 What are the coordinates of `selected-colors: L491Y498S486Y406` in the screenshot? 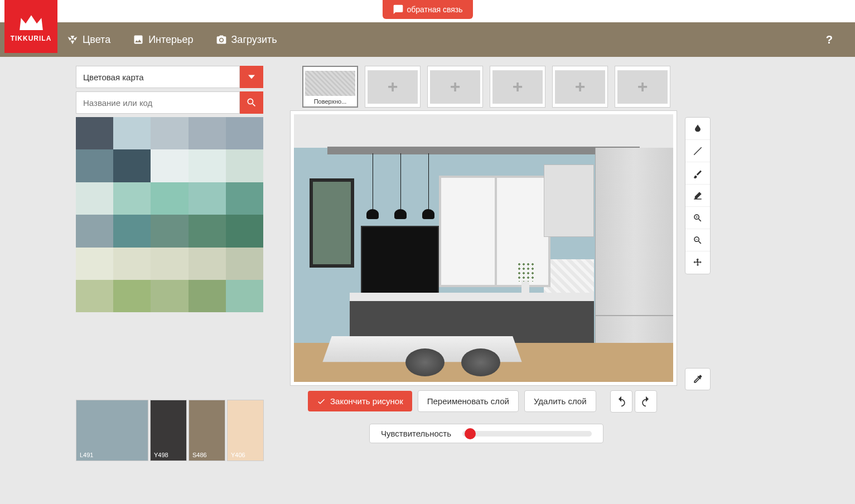 It's located at (170, 430).